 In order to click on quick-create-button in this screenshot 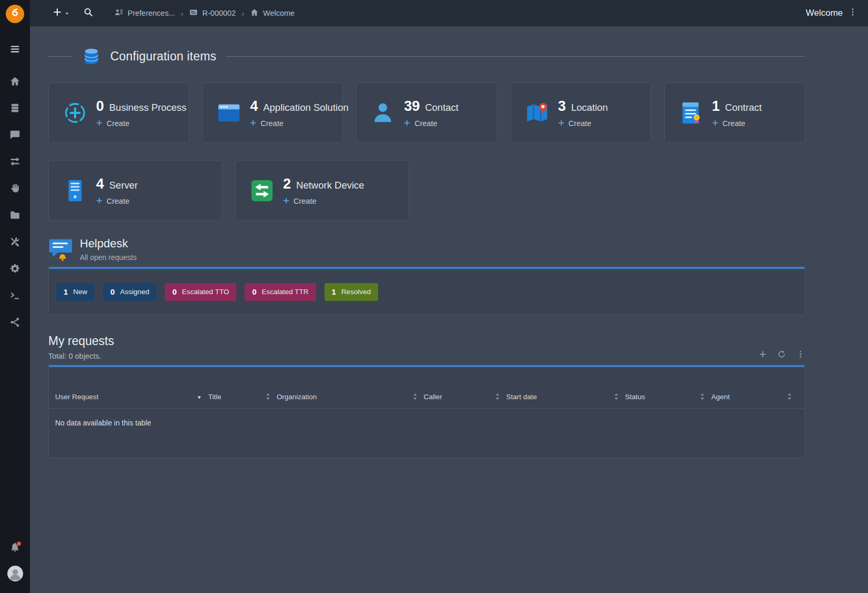, I will do `click(57, 13)`.